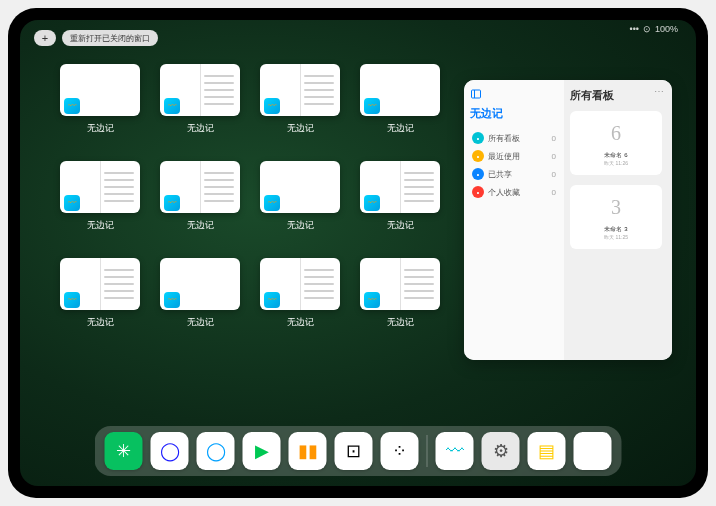  I want to click on new-window-button: +, so click(45, 38).